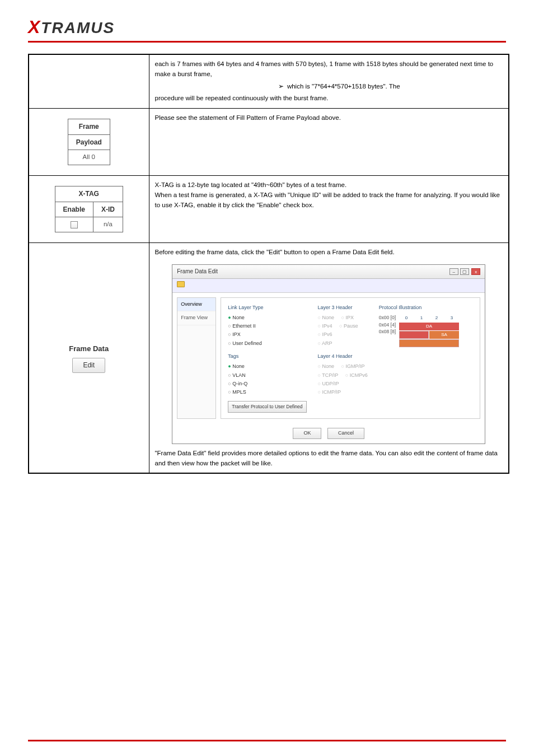 The height and width of the screenshot is (756, 534). What do you see at coordinates (353, 366) in the screenshot?
I see `l4-igmp: IGMP/IP` at bounding box center [353, 366].